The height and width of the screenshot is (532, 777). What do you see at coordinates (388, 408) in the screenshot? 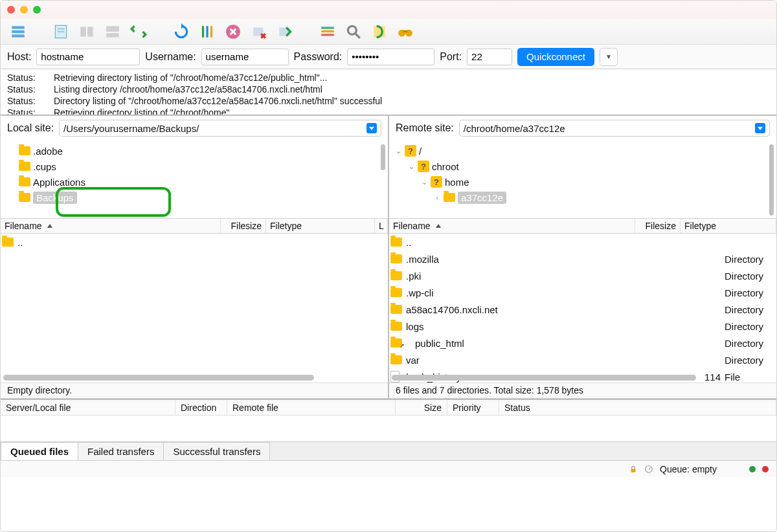
I see `queue-header: Server/Local file Direction Remote file …` at bounding box center [388, 408].